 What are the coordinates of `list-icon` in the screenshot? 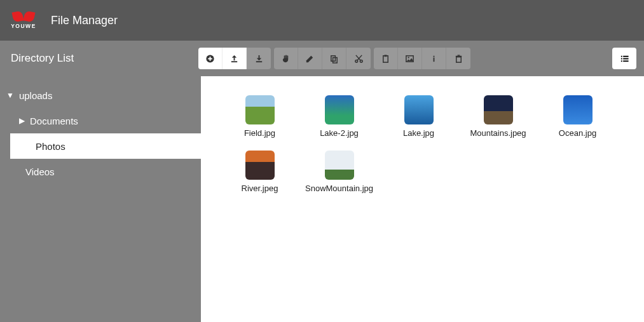 It's located at (624, 58).